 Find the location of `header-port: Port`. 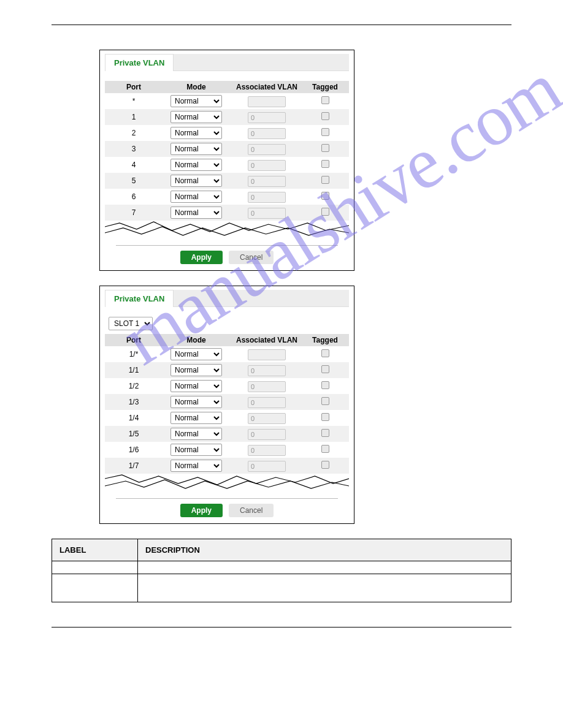

header-port: Port is located at coordinates (134, 340).